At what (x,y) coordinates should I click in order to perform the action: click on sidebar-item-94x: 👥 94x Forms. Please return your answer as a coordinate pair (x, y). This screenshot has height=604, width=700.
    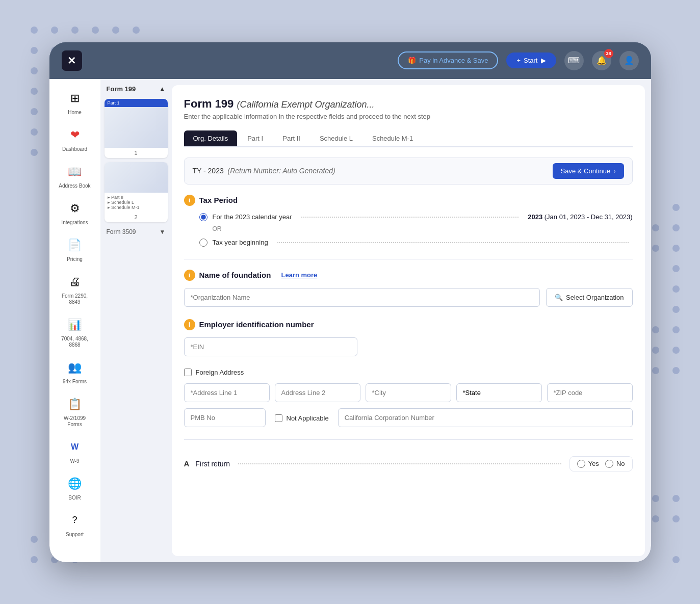
    Looking at the image, I should click on (75, 372).